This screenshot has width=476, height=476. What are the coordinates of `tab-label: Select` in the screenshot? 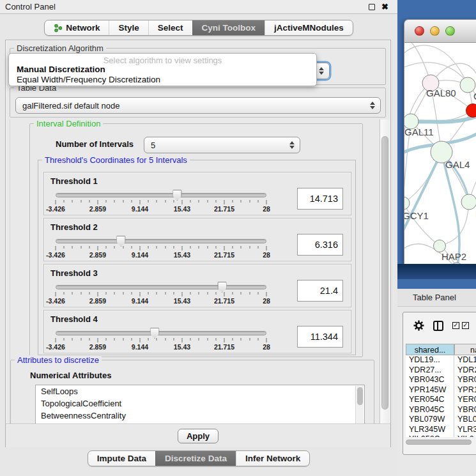 It's located at (171, 28).